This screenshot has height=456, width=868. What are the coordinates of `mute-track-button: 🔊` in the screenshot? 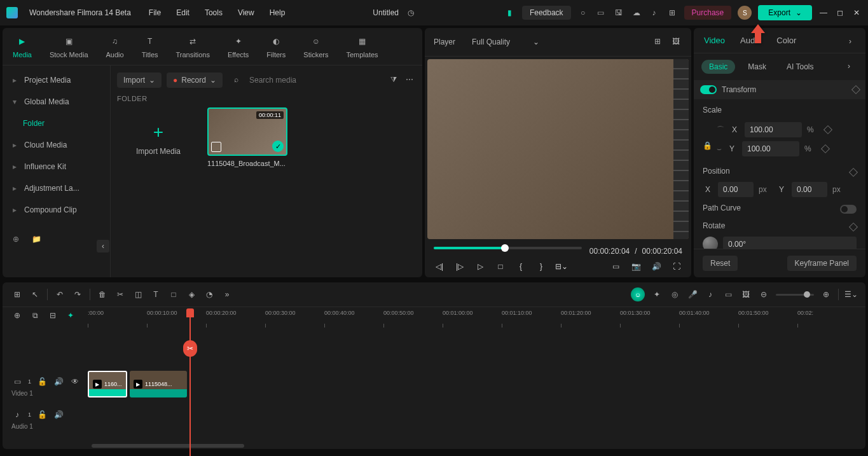 It's located at (59, 415).